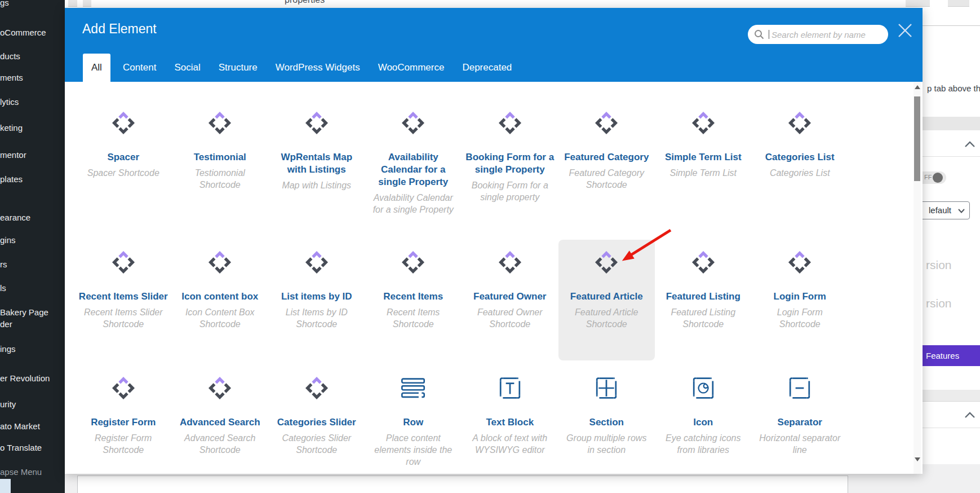  I want to click on element-card-featured-listing: Featured ListingFeatured Listing Shortco…, so click(703, 285).